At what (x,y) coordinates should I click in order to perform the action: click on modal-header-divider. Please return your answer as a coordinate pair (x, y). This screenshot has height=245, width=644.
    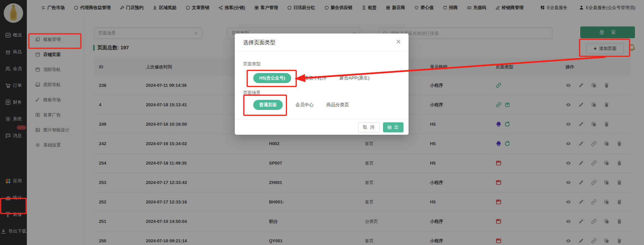
    Looking at the image, I should click on (322, 51).